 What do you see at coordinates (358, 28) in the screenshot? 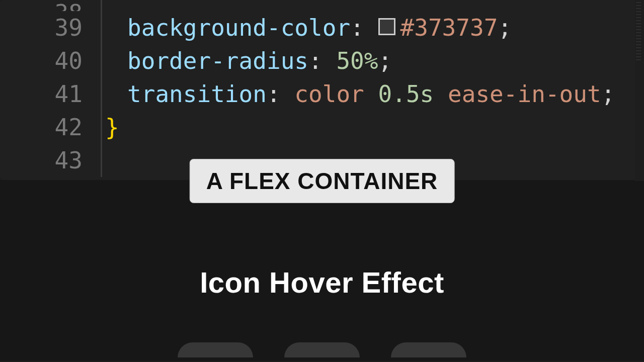
I see `code-line-39: background-color: #373737;` at bounding box center [358, 28].